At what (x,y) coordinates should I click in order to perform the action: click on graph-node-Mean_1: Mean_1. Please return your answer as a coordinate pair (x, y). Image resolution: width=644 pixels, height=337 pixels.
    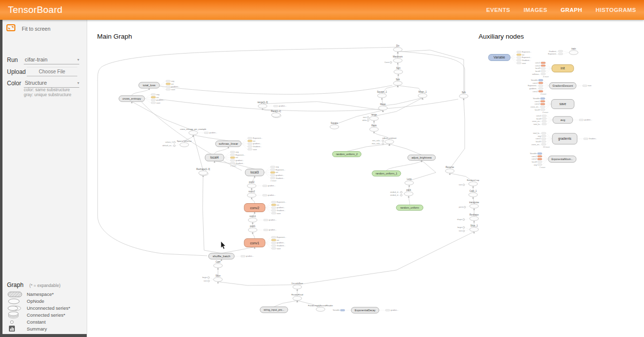
    Looking at the image, I should click on (423, 94).